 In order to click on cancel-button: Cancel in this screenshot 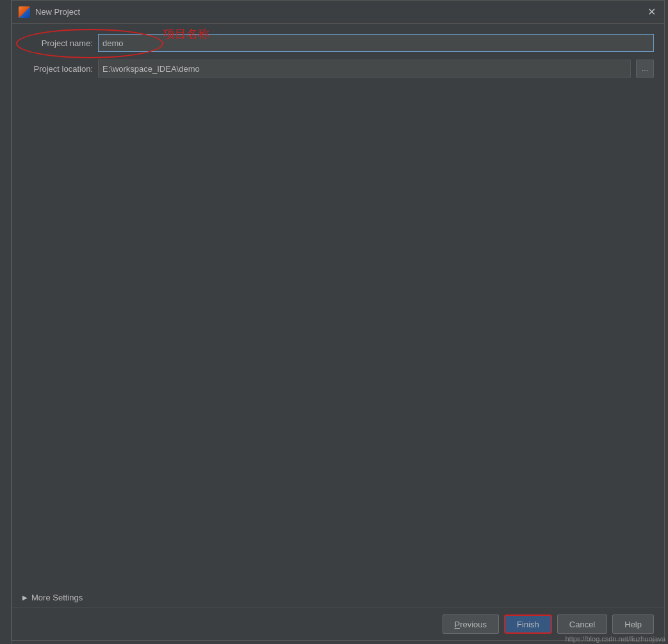, I will do `click(582, 624)`.